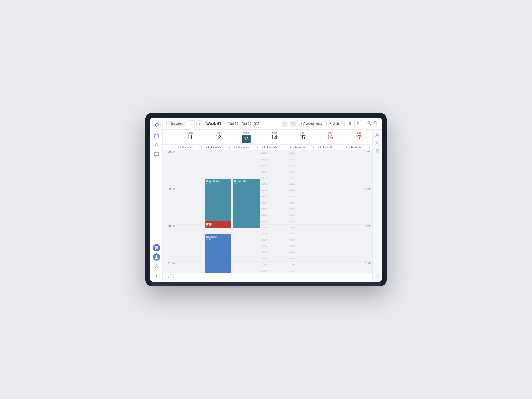 This screenshot has width=532, height=399. I want to click on slot-fri-0810: 08:10, so click(302, 160).